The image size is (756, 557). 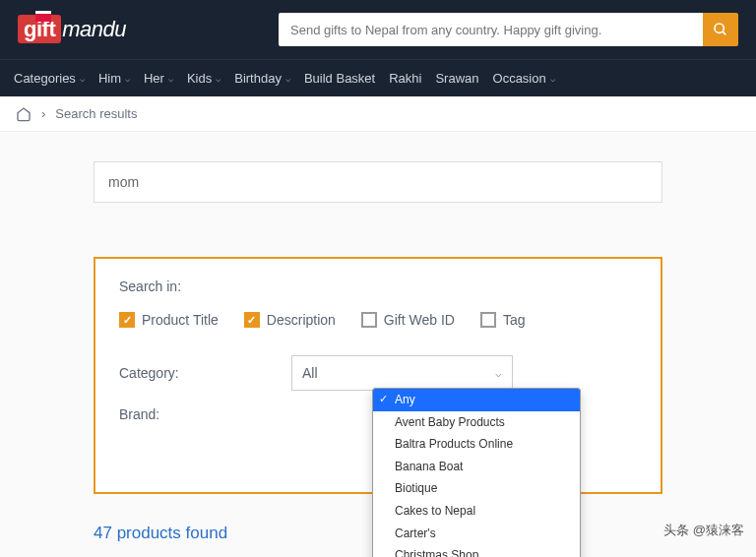 What do you see at coordinates (406, 79) in the screenshot?
I see `nav-item-rakhi: Rakhi` at bounding box center [406, 79].